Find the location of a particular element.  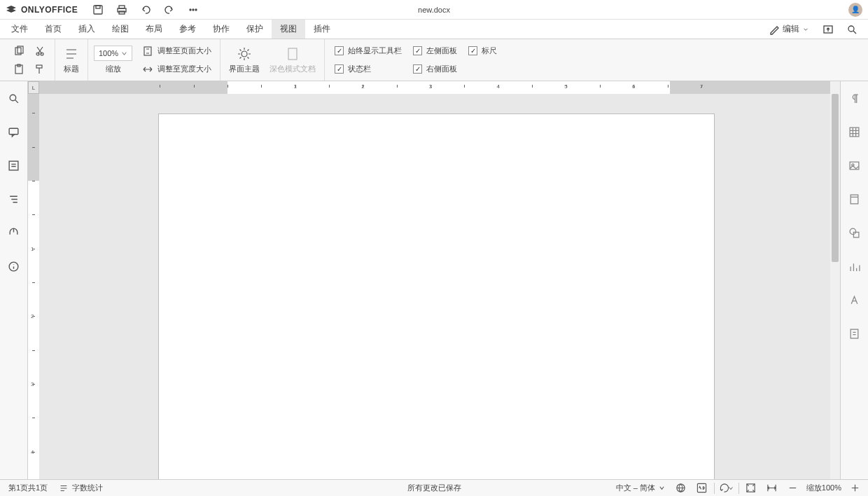

language-selector: 中文 – 简体 is located at coordinates (640, 488).